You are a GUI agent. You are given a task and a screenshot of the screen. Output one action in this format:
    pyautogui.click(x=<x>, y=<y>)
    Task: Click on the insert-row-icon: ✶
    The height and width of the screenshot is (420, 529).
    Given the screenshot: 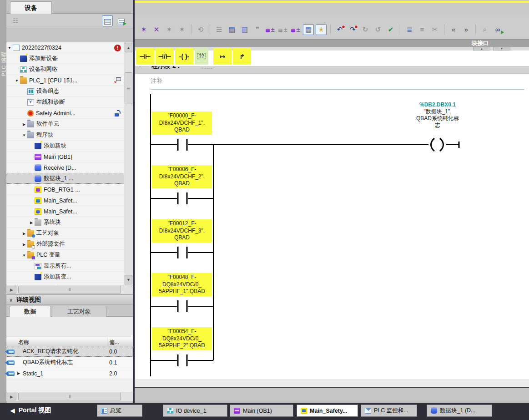 What is the action you would take?
    pyautogui.click(x=169, y=30)
    